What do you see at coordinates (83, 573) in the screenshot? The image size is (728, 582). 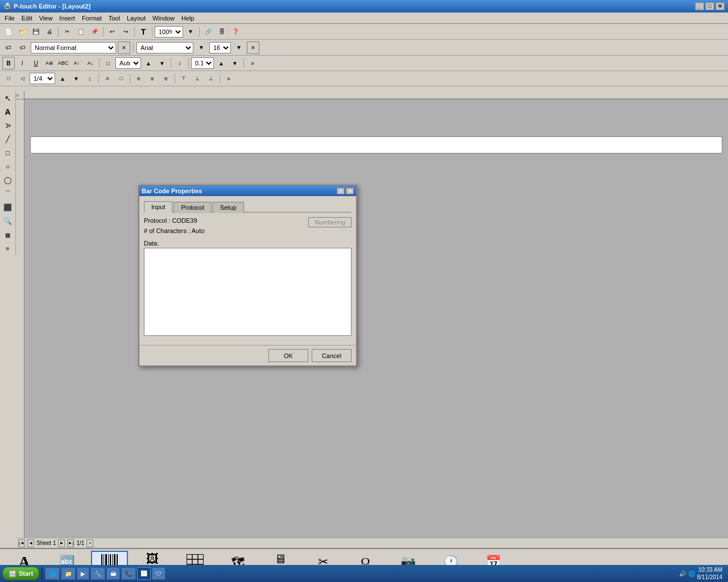 I see `taskbar-media: ▶` at bounding box center [83, 573].